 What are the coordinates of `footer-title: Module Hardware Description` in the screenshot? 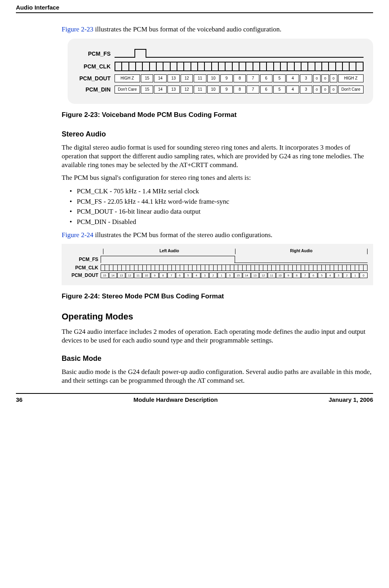 It's located at (176, 399).